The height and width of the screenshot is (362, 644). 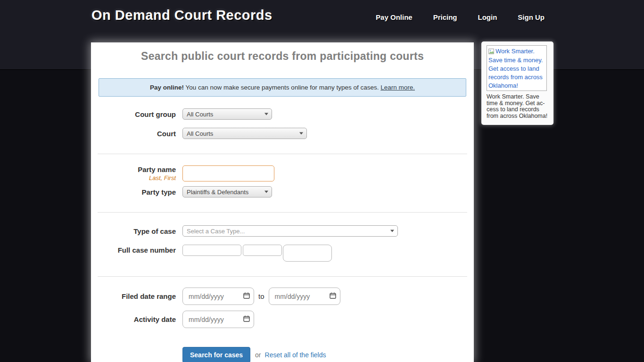 I want to click on broken-image-icon, so click(x=491, y=52).